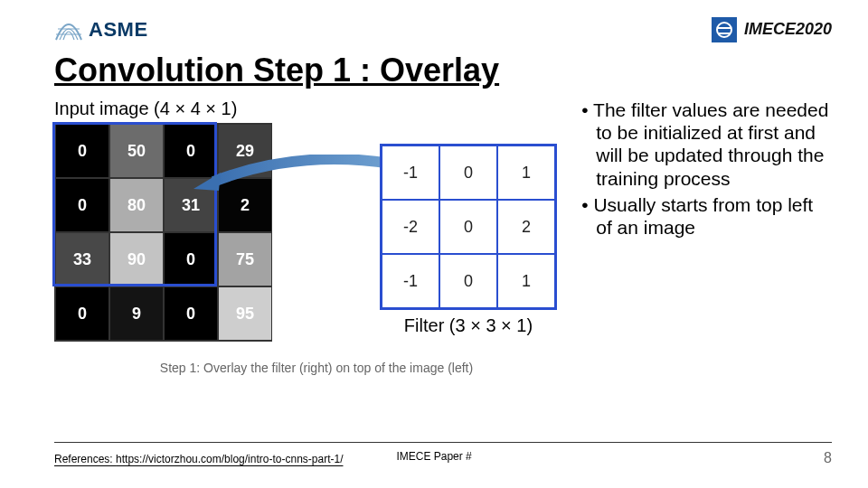  What do you see at coordinates (137, 314) in the screenshot?
I see `image-cell: 9` at bounding box center [137, 314].